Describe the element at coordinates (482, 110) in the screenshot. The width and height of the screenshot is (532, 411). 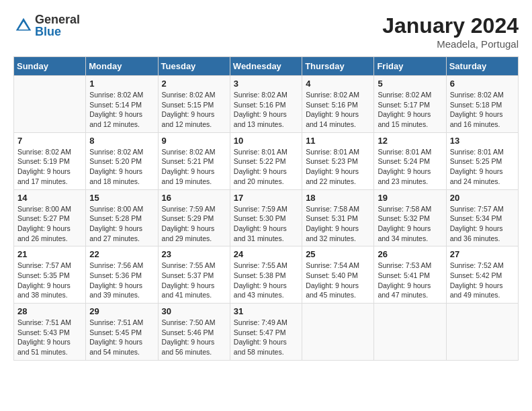
I see `day-info: Sunrise: 8:02 AM Sunset: 5:18 PM Dayligh…` at that location.